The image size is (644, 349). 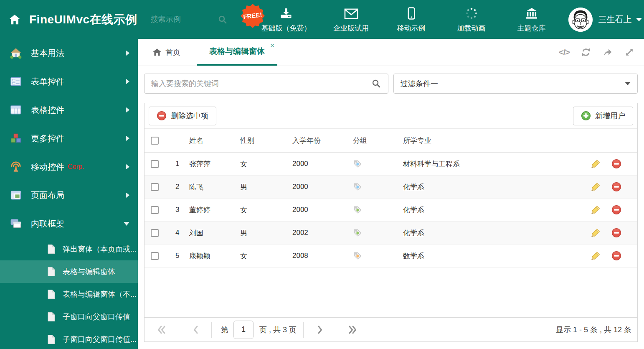 I want to click on keyword-search-input, so click(x=261, y=84).